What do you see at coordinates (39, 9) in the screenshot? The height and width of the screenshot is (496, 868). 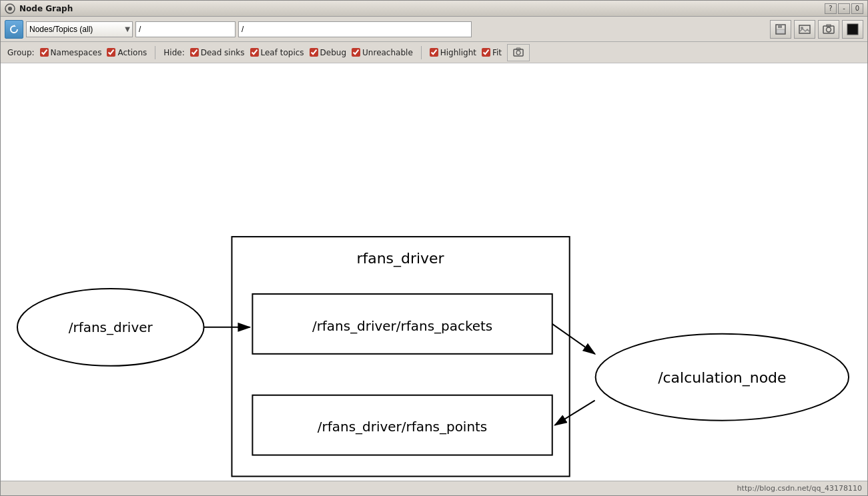 I see `titlebar-left: Node Graph` at bounding box center [39, 9].